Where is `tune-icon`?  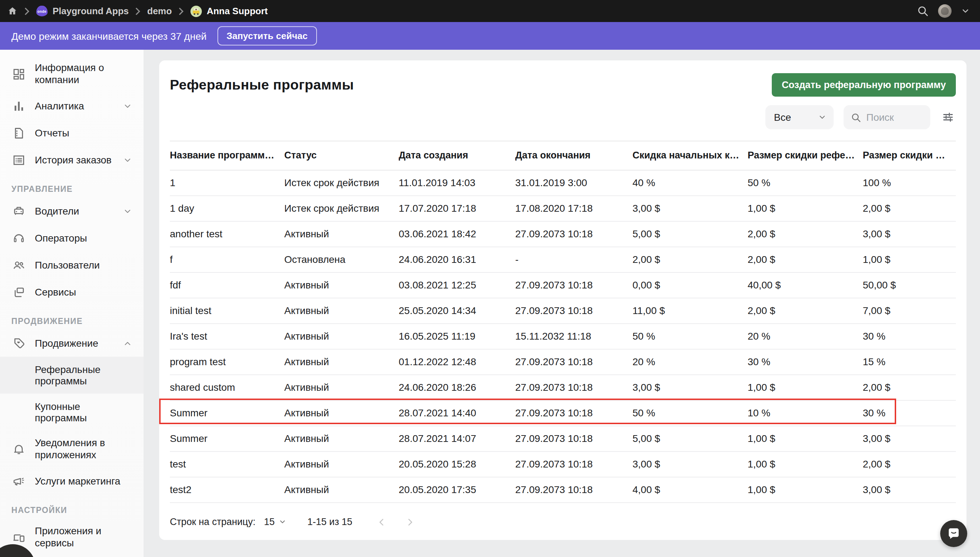
tune-icon is located at coordinates (948, 117).